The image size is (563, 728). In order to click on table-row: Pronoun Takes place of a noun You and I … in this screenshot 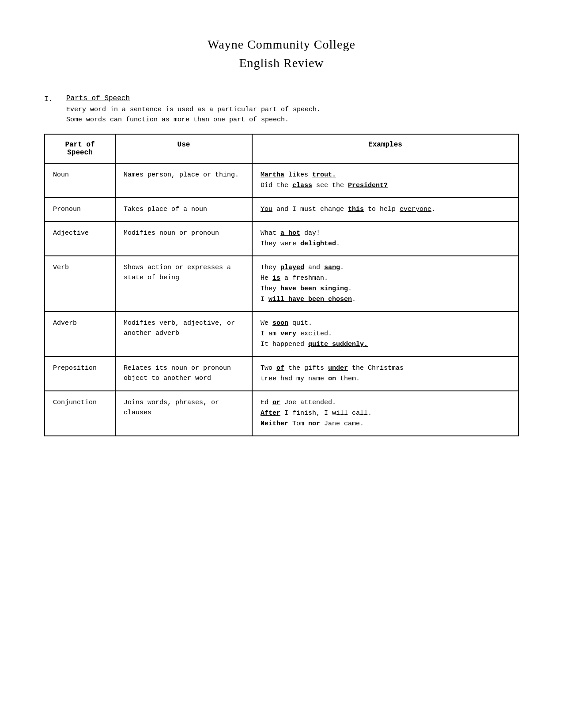, I will do `click(282, 210)`.